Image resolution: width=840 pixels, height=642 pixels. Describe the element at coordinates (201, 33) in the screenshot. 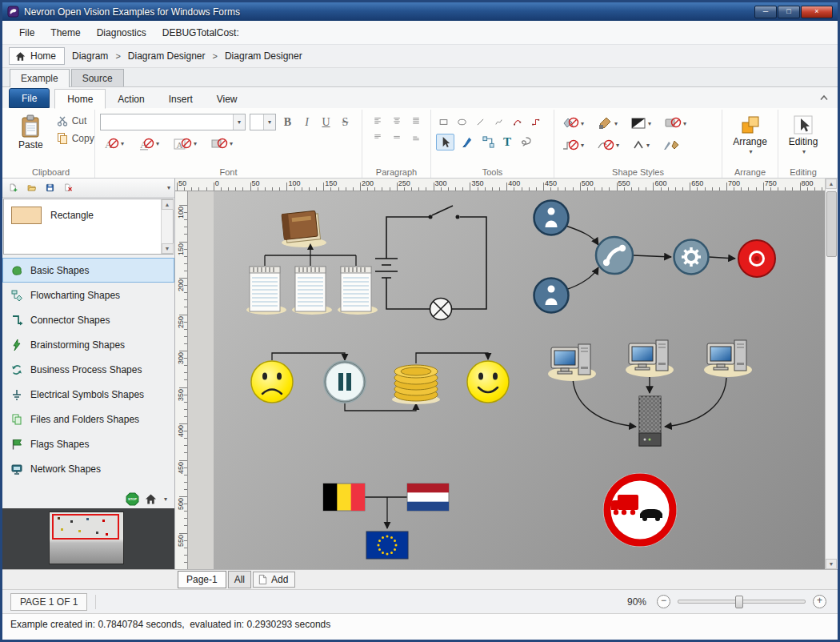

I see `menu-item-debug-totalcost: DEBUGTotalCost:` at that location.